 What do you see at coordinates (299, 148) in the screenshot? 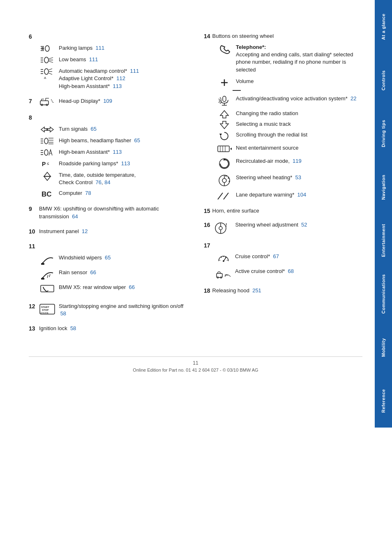
I see `item-14-entertainment-text: Next entertainment source` at bounding box center [299, 148].